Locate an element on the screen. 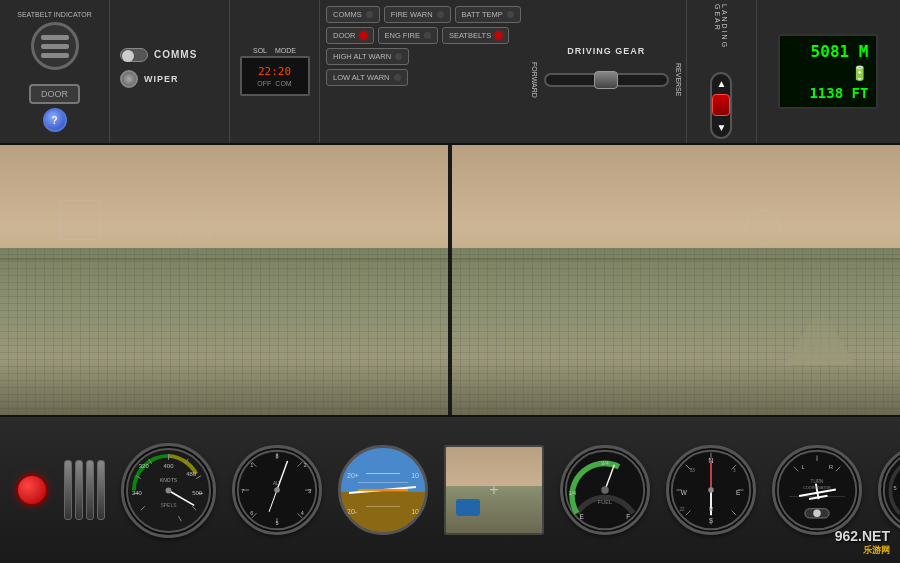 The image size is (900, 563). low-alt-warn-led is located at coordinates (398, 78).